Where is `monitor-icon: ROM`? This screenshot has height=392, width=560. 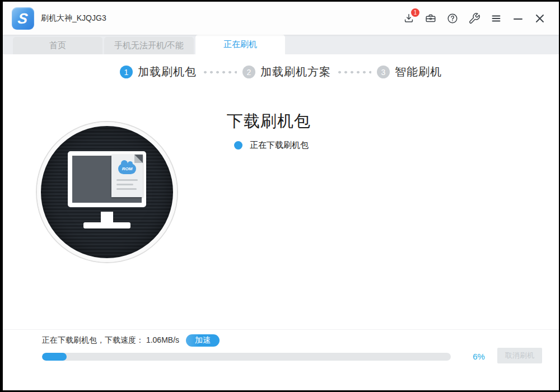
monitor-icon: ROM is located at coordinates (107, 179).